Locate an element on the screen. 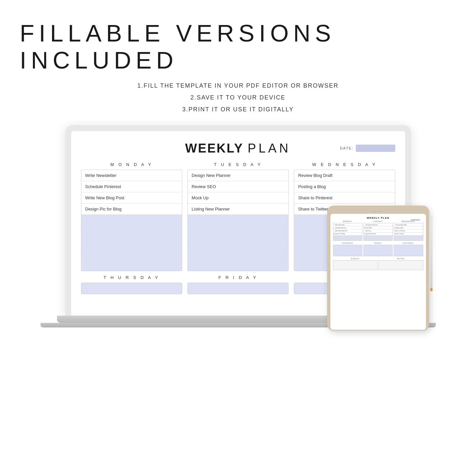 This screenshot has width=476, height=476. wednesday-task-2: Posting a Blog is located at coordinates (345, 187).